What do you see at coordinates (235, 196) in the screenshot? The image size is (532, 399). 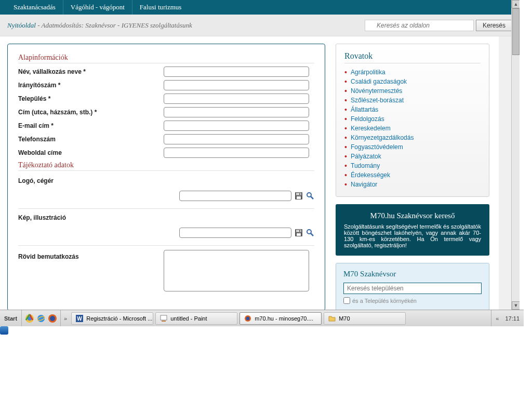 I see `input-logo-path` at bounding box center [235, 196].